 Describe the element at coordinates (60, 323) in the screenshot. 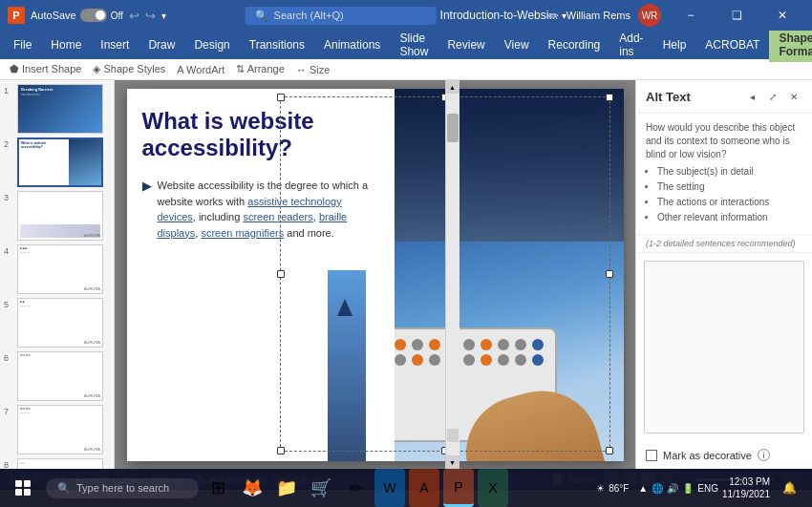

I see `slide-image-5: ■ ■ — — — AURORA` at that location.